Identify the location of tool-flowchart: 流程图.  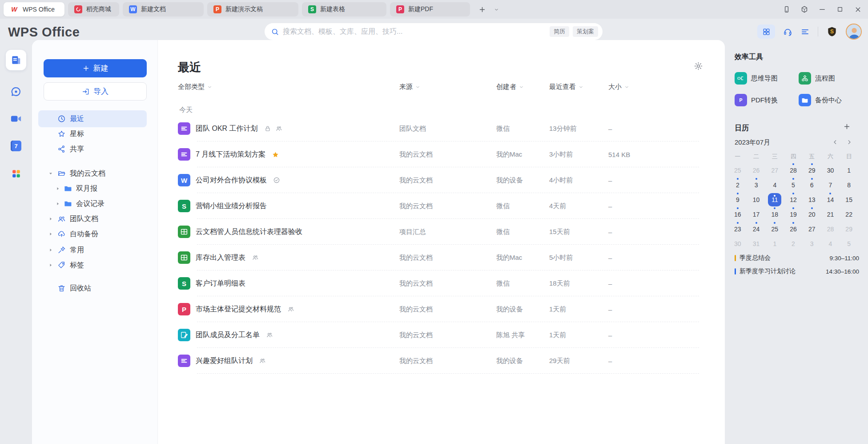
(830, 78).